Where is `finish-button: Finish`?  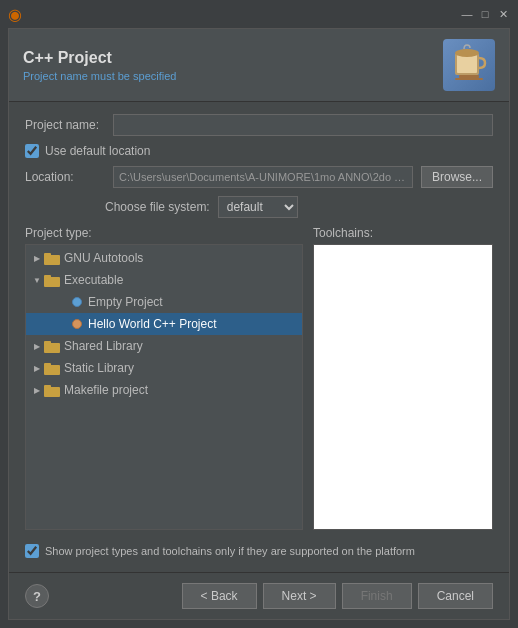 finish-button: Finish is located at coordinates (377, 596).